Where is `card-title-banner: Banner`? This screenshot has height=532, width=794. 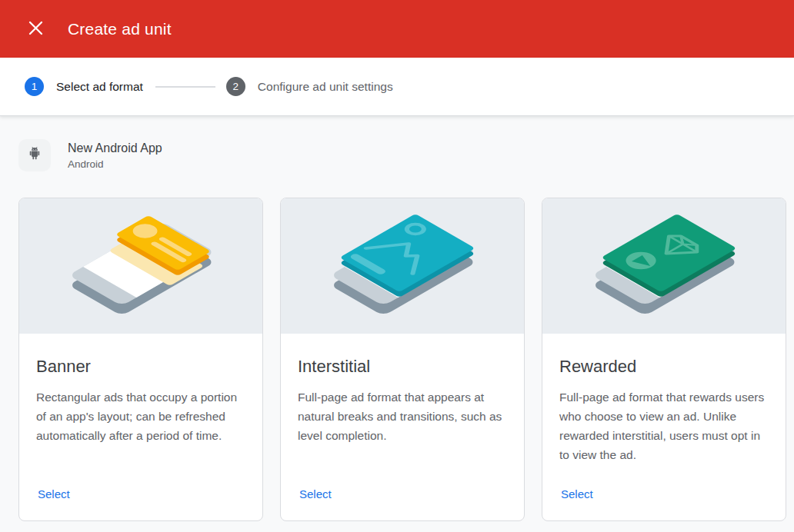 card-title-banner: Banner is located at coordinates (140, 367).